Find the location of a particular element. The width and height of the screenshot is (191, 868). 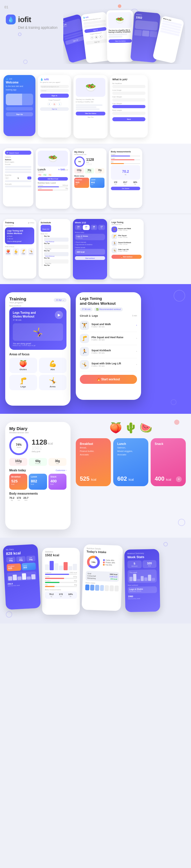

training-section: Training ▶ 5 Films Your program Legs Ton… is located at coordinates (96, 249).